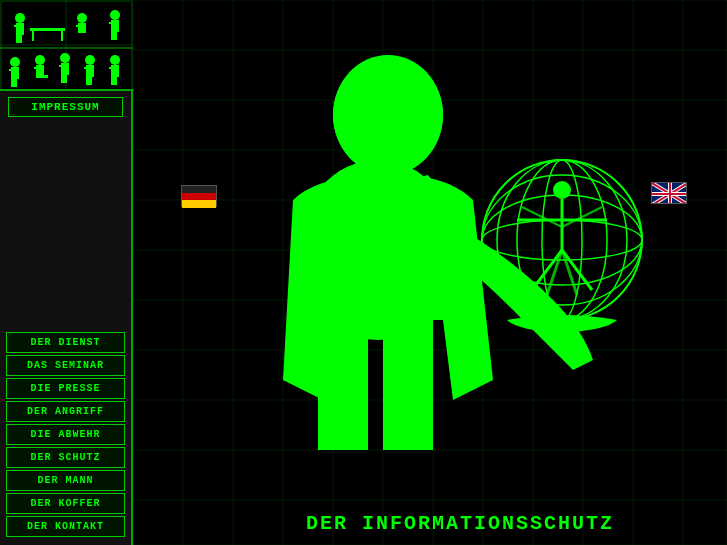 This screenshot has height=545, width=727. Describe the element at coordinates (66, 366) in the screenshot. I see `nav-btn-seminar: DAS SEMINAR` at that location.